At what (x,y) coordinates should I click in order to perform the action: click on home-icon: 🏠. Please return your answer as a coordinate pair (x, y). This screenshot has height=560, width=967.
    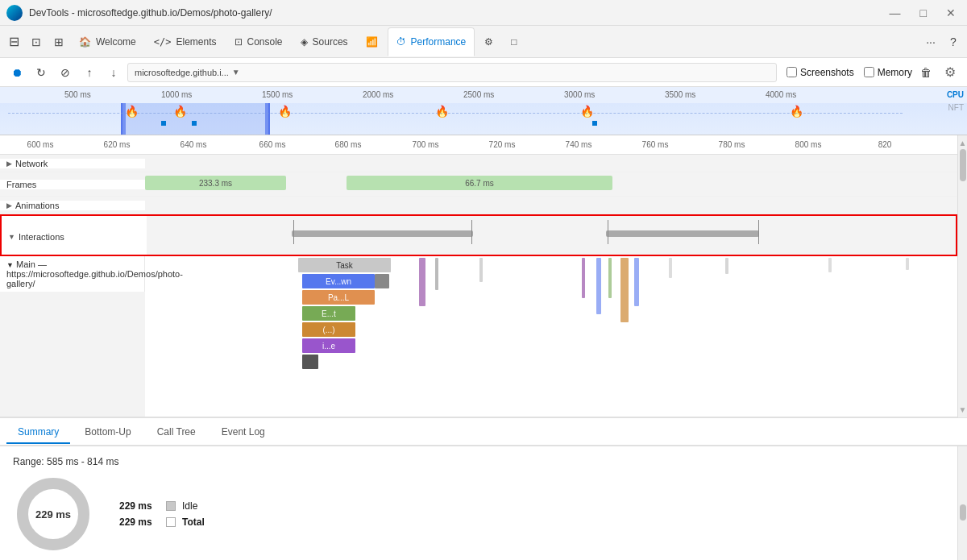
    Looking at the image, I should click on (85, 42).